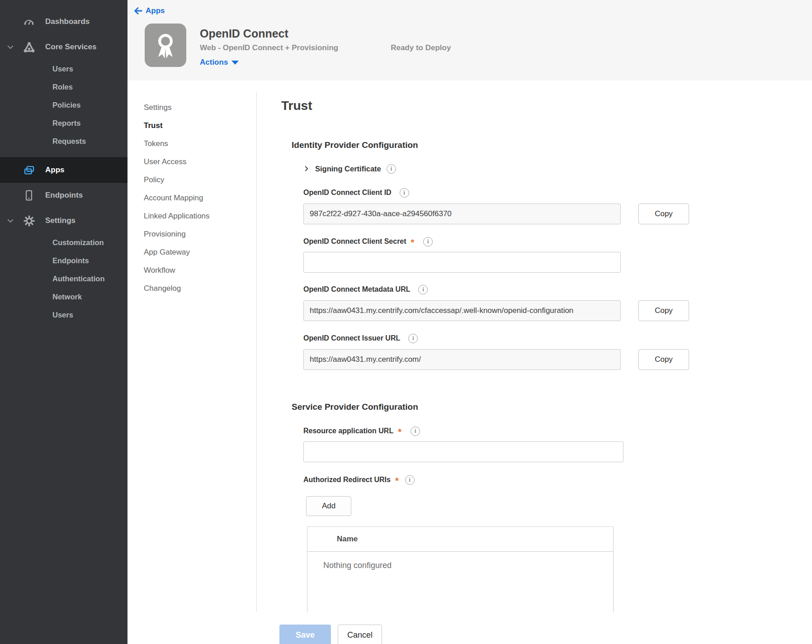 This screenshot has width=812, height=644. I want to click on client-id-label-row: OpenID Connect Client ID i, so click(523, 193).